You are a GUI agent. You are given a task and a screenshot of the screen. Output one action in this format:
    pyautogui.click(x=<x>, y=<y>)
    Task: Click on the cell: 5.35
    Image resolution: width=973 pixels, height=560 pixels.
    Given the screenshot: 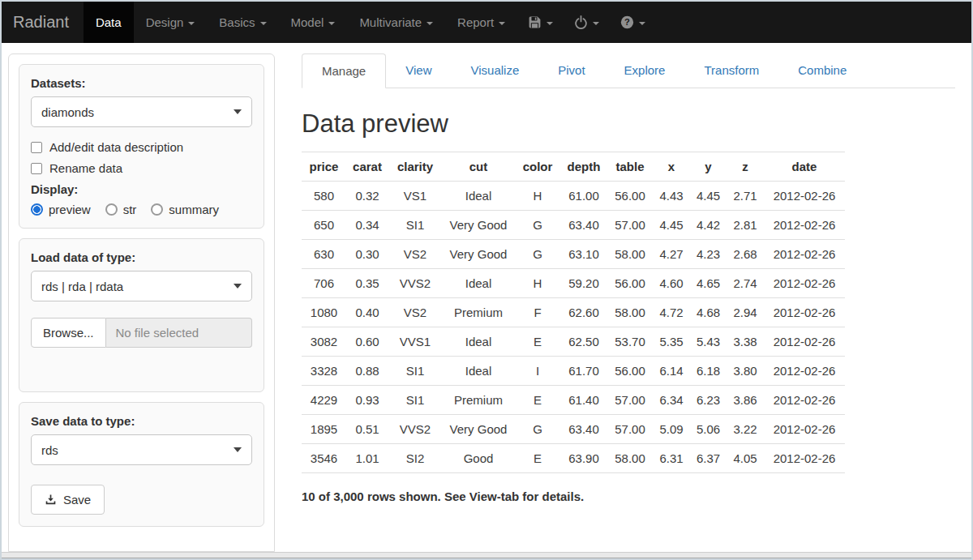 What is the action you would take?
    pyautogui.click(x=671, y=342)
    